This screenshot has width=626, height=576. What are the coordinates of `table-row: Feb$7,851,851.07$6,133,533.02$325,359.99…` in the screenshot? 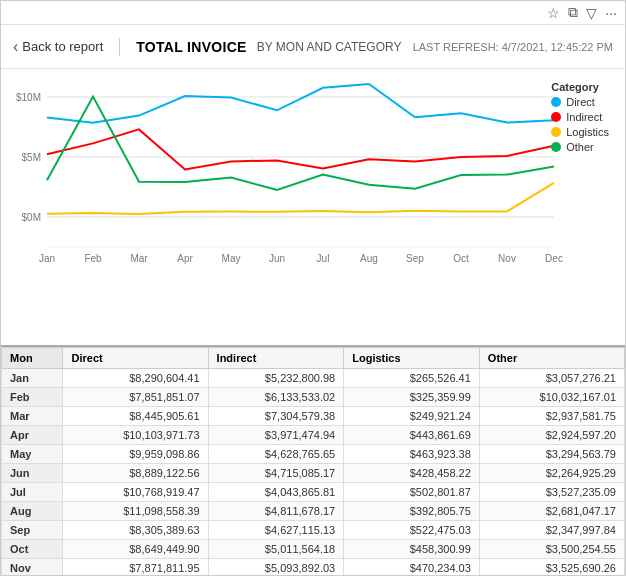 It's located at (314, 398).